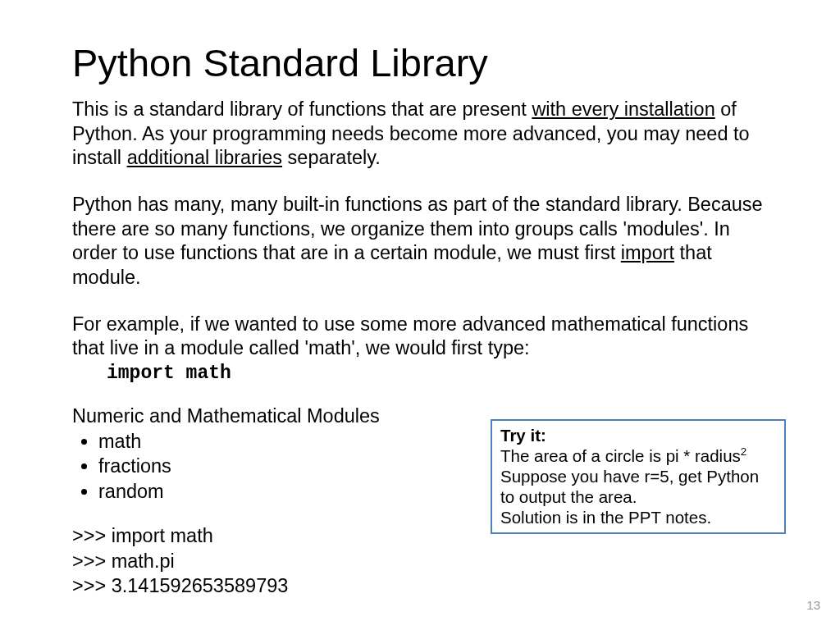 This screenshot has width=840, height=630. Describe the element at coordinates (638, 477) in the screenshot. I see `try-it-callout: Try it: The area of a circle is pi * rad…` at that location.